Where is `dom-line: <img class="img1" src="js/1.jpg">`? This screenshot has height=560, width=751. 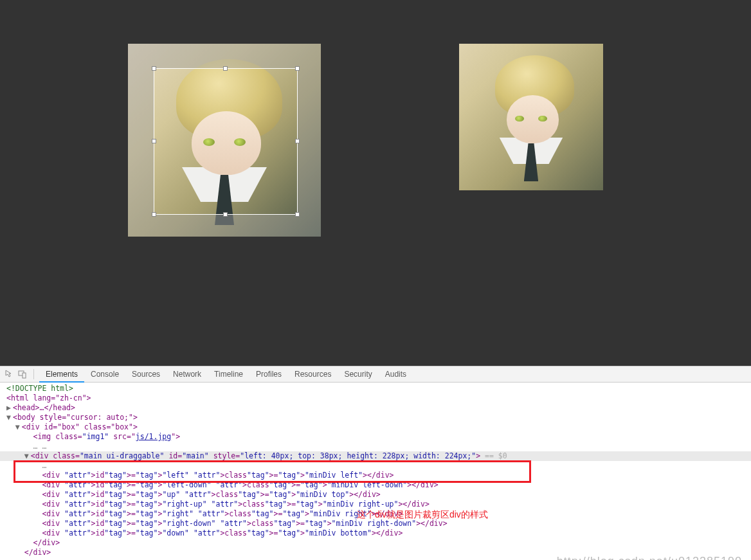
dom-line: <img class="img1" src="js/1.jpg"> is located at coordinates (376, 437).